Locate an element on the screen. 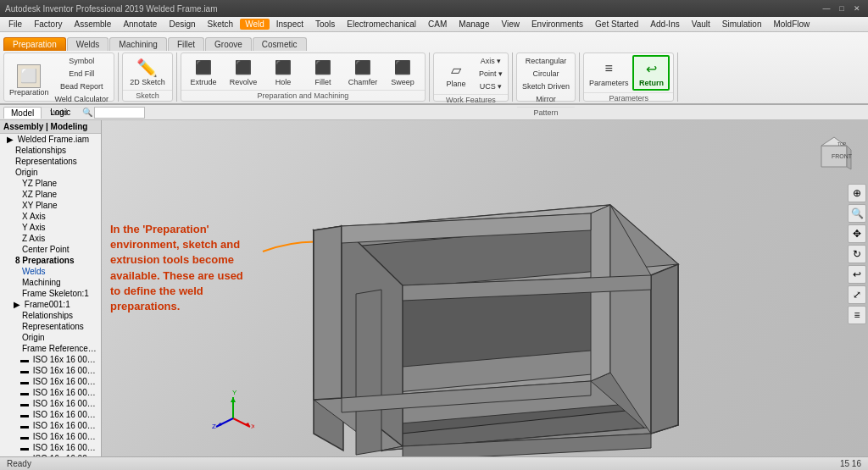  browser-item: ▬ ISO 16x 16 00000004:1 is located at coordinates (51, 393).